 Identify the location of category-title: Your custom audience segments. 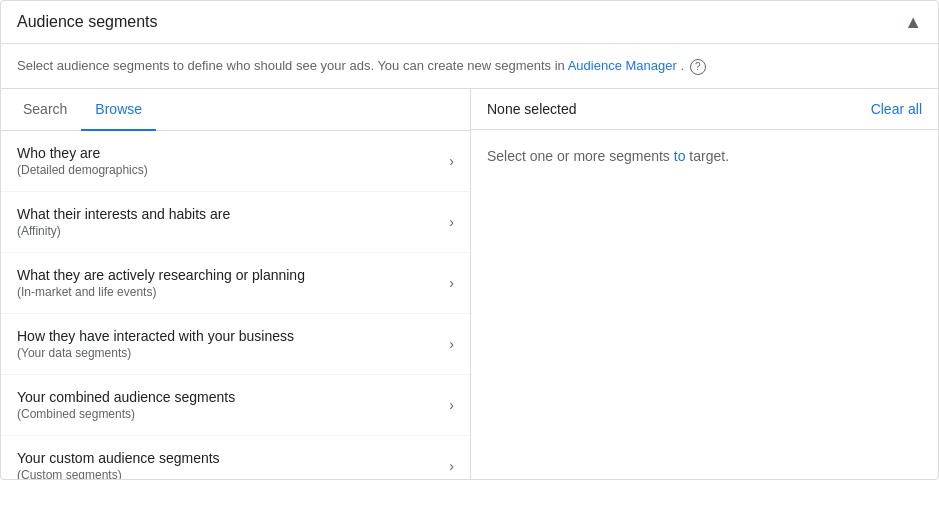
(118, 458).